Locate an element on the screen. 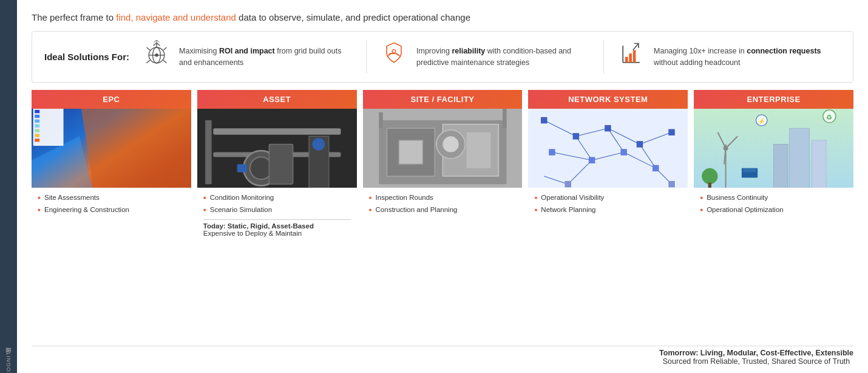 The width and height of the screenshot is (868, 373). bullet-site-2: ▪ Construction and Planning is located at coordinates (443, 210).